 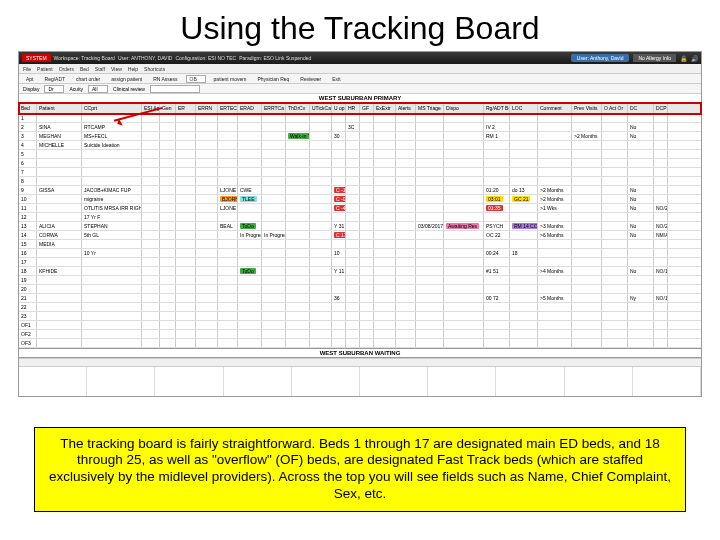 What do you see at coordinates (385, 108) in the screenshot?
I see `col-header: ExExtr` at bounding box center [385, 108].